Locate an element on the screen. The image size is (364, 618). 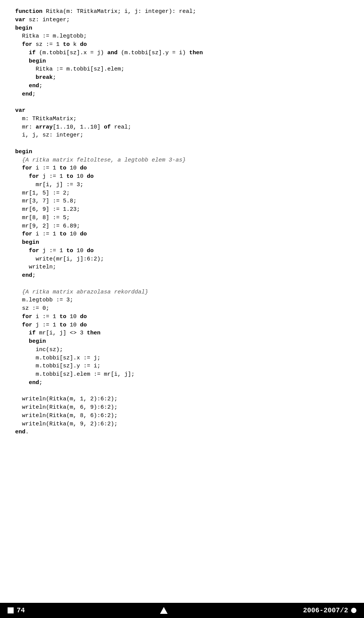
code-text: . is located at coordinates (27, 432).